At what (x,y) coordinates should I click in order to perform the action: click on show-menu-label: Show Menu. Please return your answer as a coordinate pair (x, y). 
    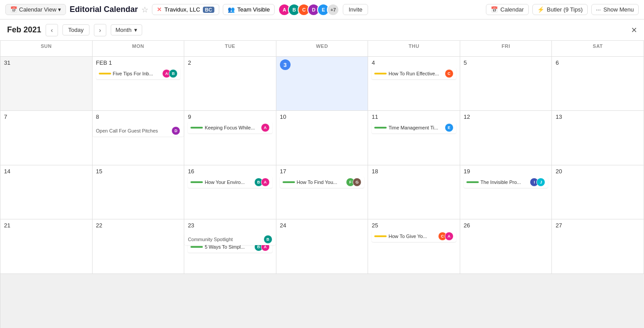
    Looking at the image, I should click on (618, 10).